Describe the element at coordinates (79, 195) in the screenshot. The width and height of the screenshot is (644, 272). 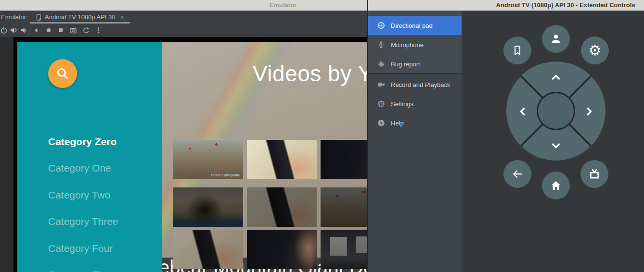
I see `category-item: Category Two` at that location.